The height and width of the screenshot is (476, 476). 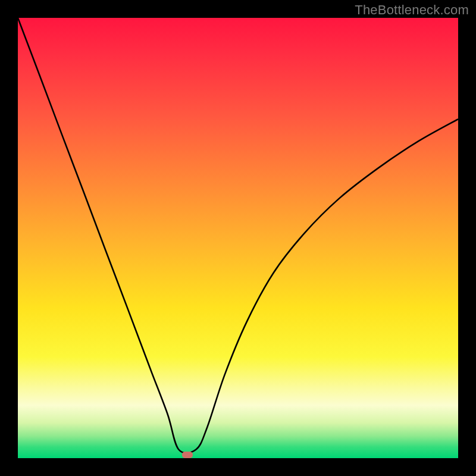 What do you see at coordinates (187, 455) in the screenshot?
I see `min-marker` at bounding box center [187, 455].